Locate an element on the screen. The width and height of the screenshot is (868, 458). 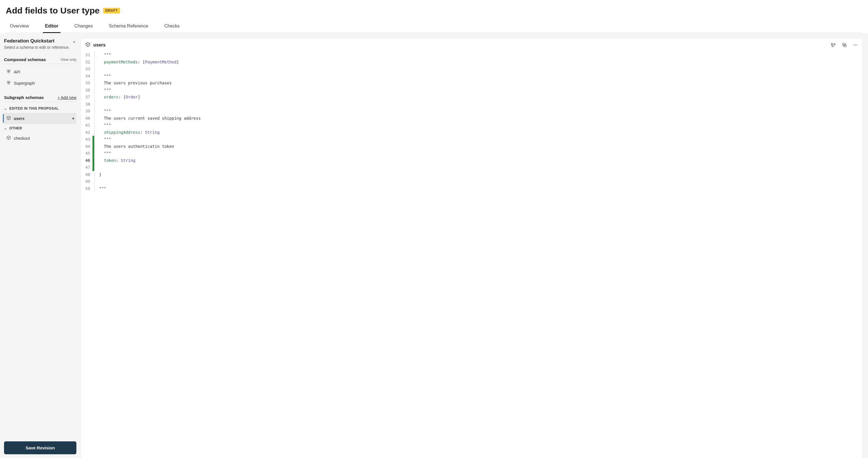
schema-item-checkout: checkout is located at coordinates (40, 138).